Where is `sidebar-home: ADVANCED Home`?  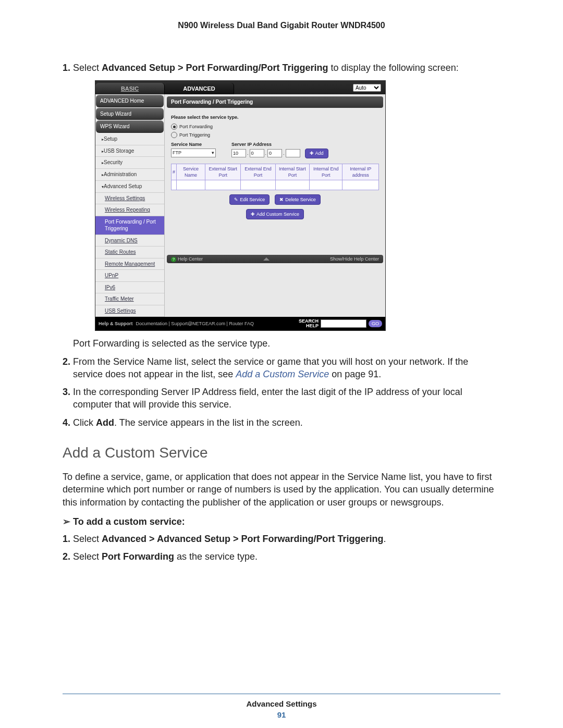
sidebar-home: ADVANCED Home is located at coordinates (130, 101).